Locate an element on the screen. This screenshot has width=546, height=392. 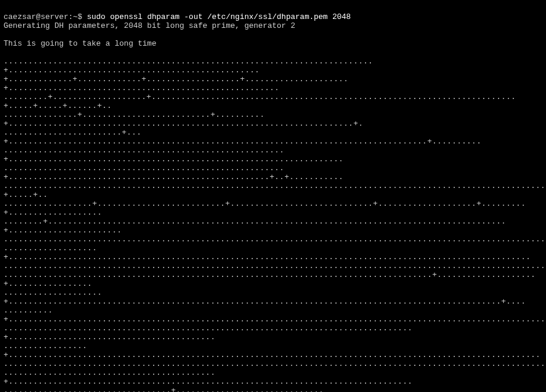
progress-line: ...................+....................… is located at coordinates (273, 253).